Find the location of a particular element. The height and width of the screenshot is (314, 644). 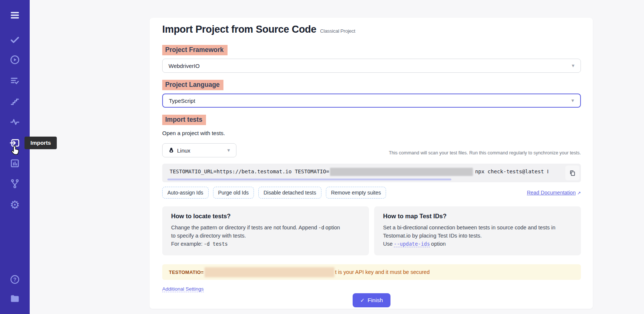

page-title: Import Project from Source CodeClassical… is located at coordinates (372, 30).